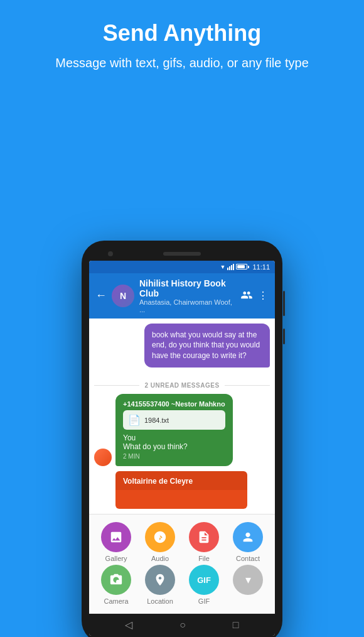  Describe the element at coordinates (134, 420) in the screenshot. I see `file-icon: 📄` at that location.